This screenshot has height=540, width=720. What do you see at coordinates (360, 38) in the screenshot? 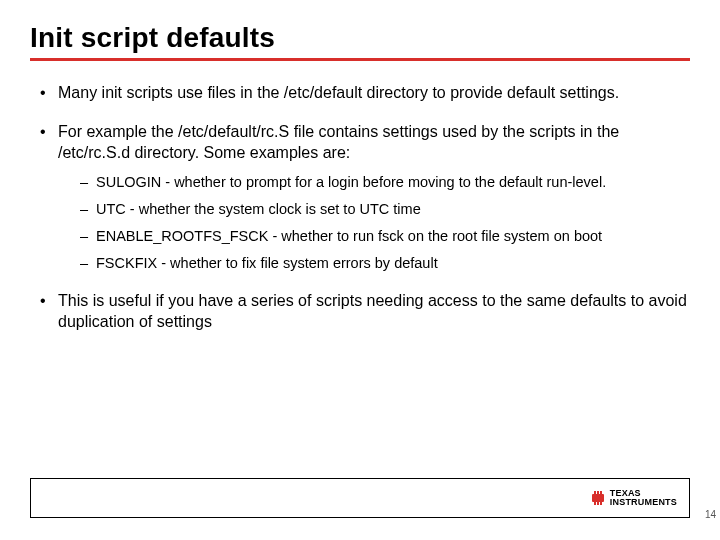
I see `slide-title: Init script defaults` at bounding box center [360, 38].